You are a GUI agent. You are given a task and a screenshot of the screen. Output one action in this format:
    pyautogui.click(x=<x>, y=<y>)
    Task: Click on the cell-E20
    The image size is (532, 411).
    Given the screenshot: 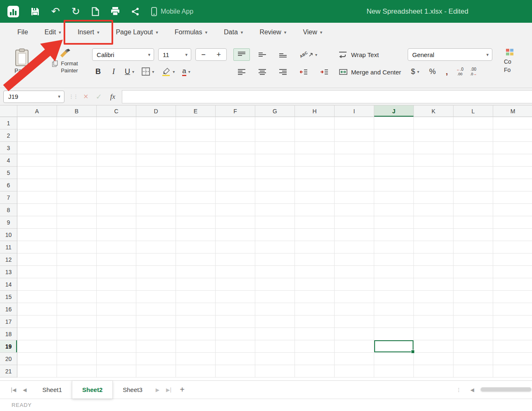 What is the action you would take?
    pyautogui.click(x=196, y=359)
    